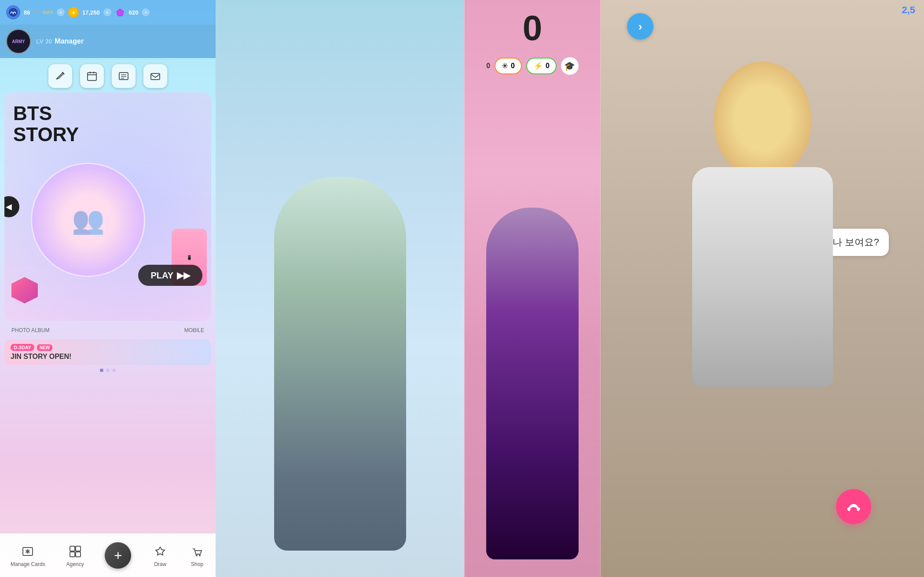 This screenshot has height=577, width=924. Describe the element at coordinates (508, 66) in the screenshot. I see `orange-star-pill: ✳ 0` at that location.